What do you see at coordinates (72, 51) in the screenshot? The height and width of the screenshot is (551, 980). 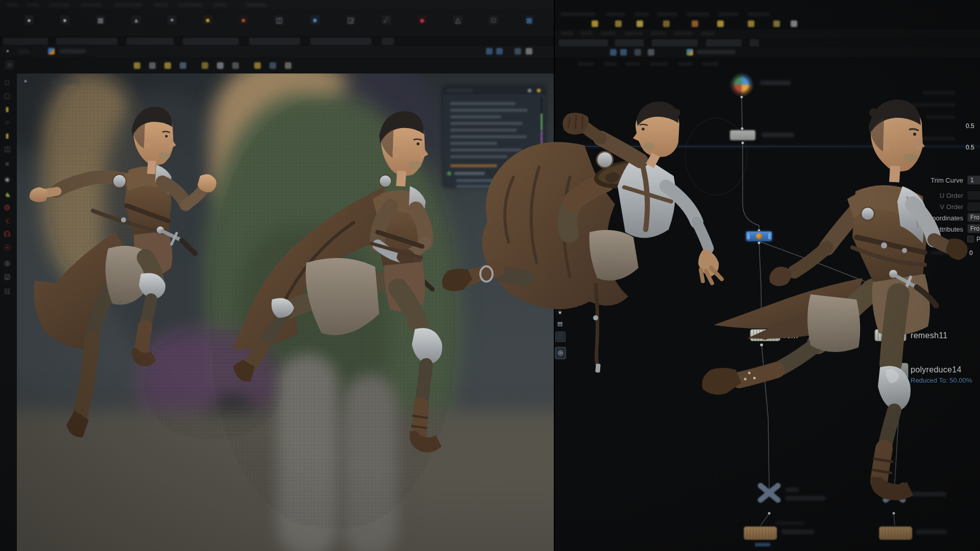 I see `path-current-node` at bounding box center [72, 51].